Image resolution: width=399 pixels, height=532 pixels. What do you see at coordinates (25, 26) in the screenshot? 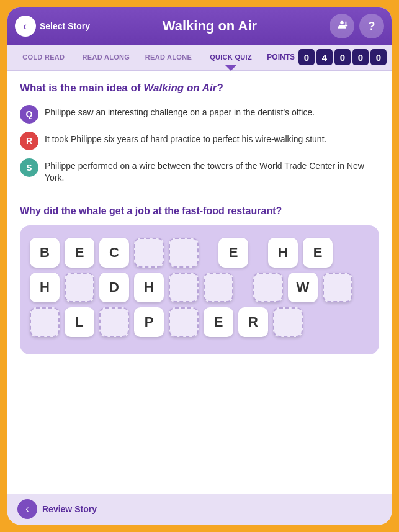
I see `back-circle: ‹` at bounding box center [25, 26].